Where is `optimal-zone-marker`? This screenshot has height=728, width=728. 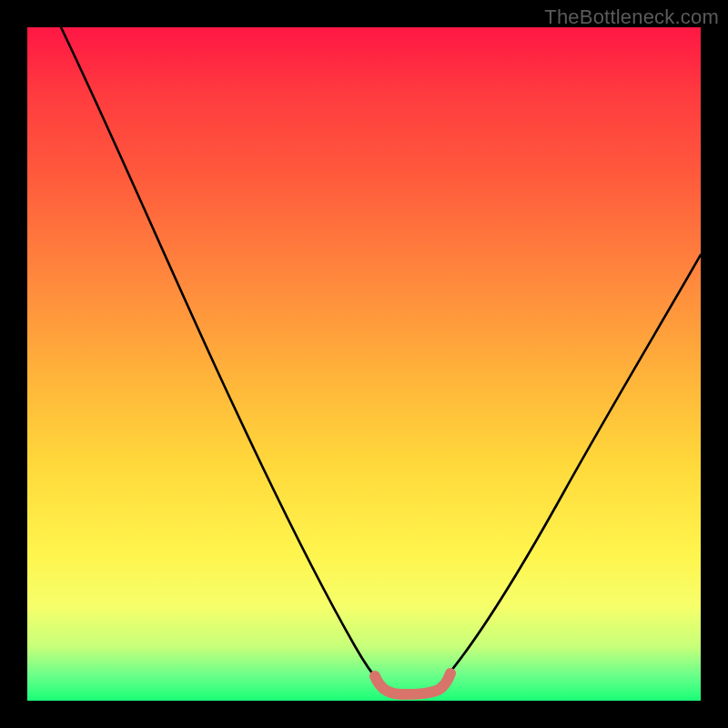
optimal-zone-marker is located at coordinates (413, 684).